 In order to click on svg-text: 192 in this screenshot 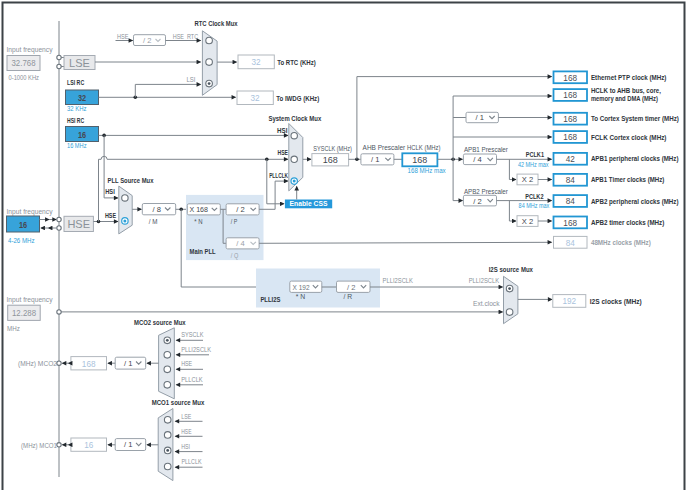, I will do `click(569, 302)`.